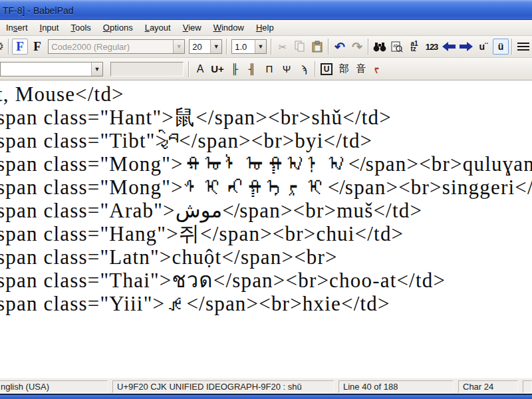  I want to click on previous-button, so click(449, 47).